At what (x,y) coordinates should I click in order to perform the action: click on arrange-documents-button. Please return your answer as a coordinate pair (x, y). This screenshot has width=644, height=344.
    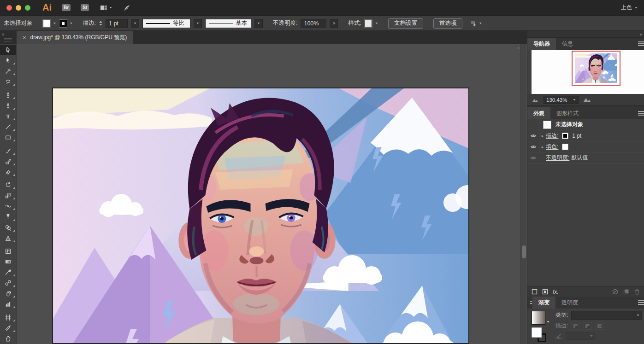
    Looking at the image, I should click on (106, 8).